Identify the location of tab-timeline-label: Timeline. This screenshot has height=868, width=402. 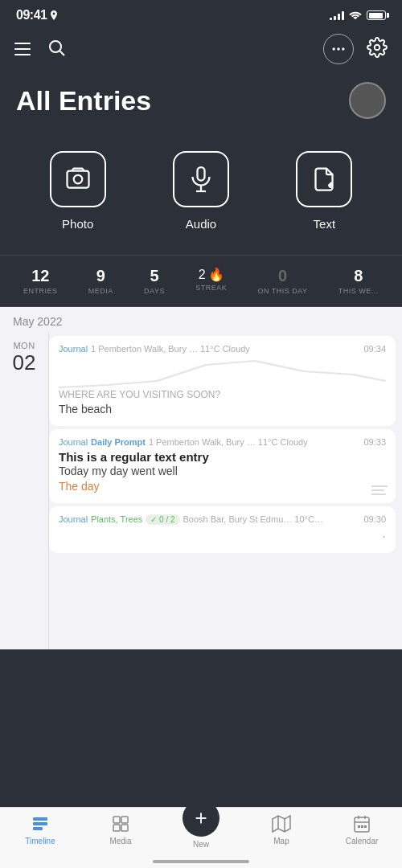
(40, 841).